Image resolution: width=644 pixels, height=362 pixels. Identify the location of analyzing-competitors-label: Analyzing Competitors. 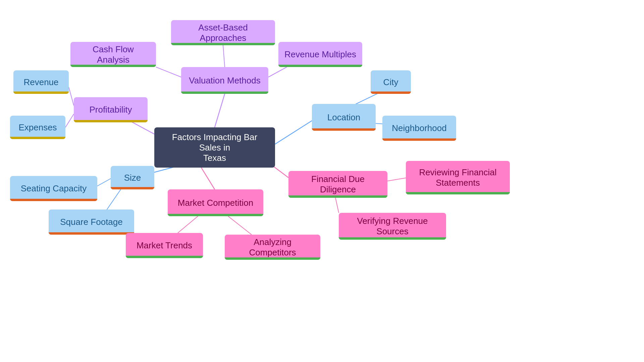
(272, 247).